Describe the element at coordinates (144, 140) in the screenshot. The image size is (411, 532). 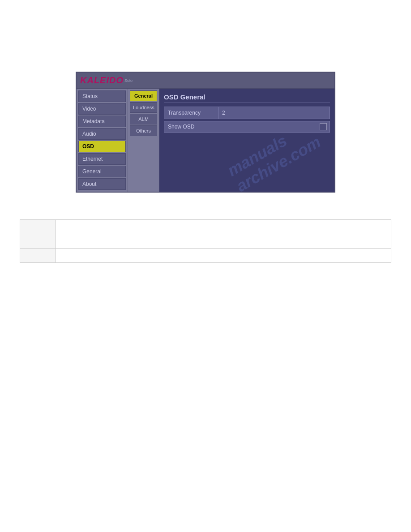
I see `sub-nav: General Loudness ALM Others` at that location.